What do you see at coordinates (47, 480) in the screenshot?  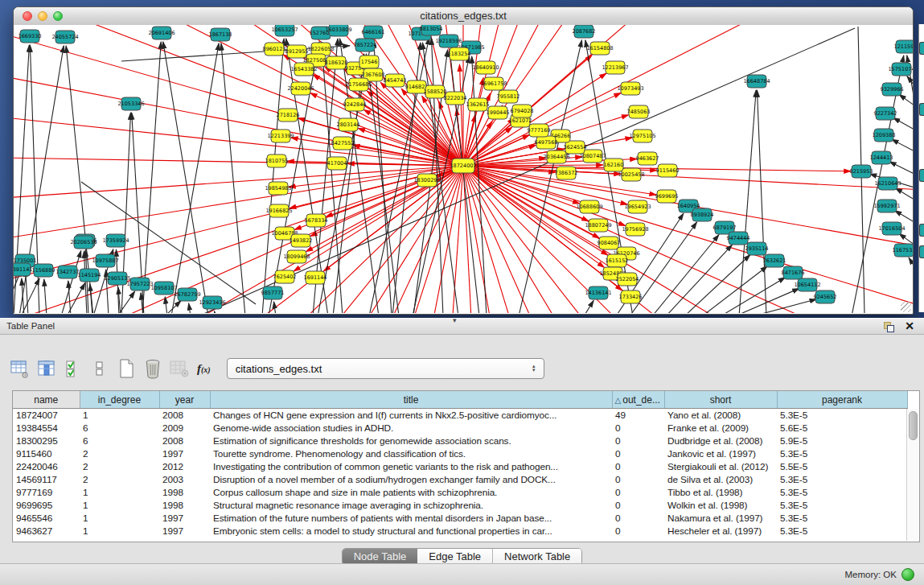 I see `table-cell: 14569117` at bounding box center [47, 480].